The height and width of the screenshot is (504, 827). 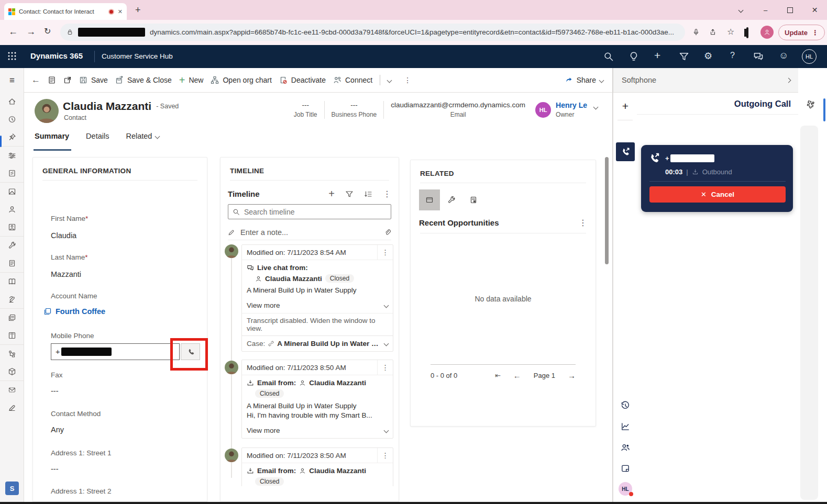 I want to click on save-and-close-button: Save & Close, so click(x=144, y=80).